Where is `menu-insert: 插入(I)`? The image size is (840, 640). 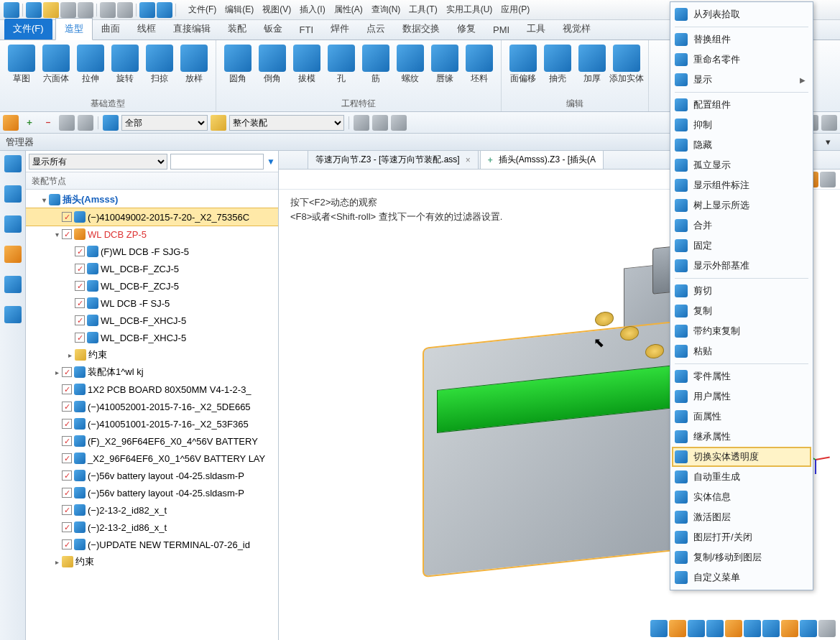 menu-insert: 插入(I) is located at coordinates (312, 10).